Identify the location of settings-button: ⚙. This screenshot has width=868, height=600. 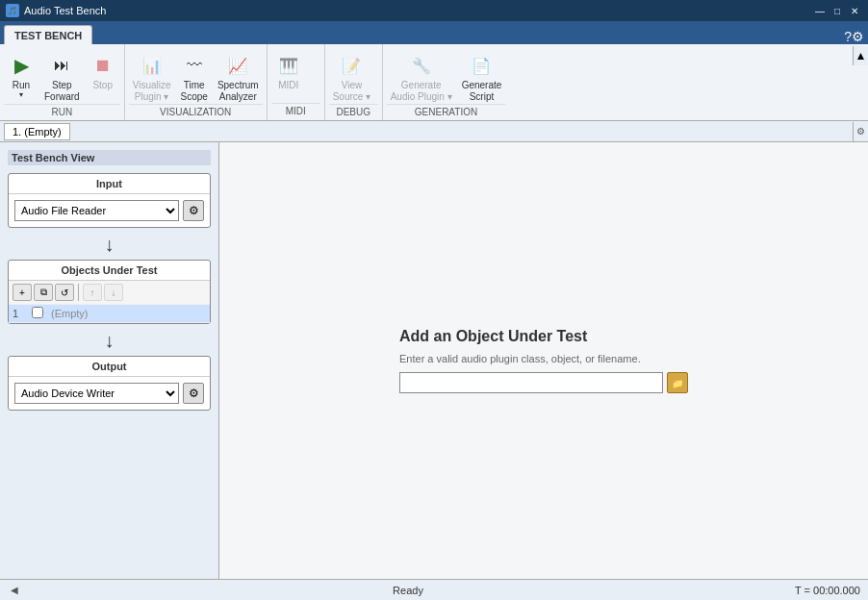
(858, 37).